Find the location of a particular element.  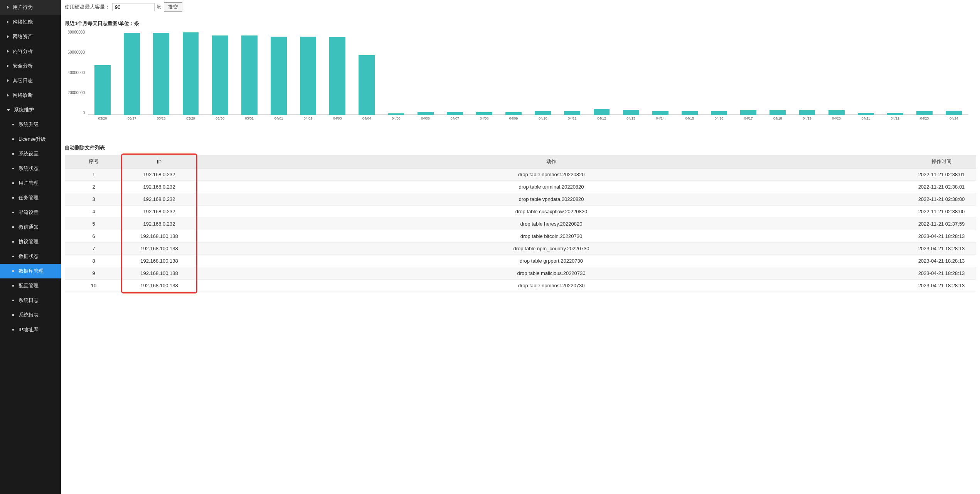

sidebar-subitem: License升级 is located at coordinates (30, 139).